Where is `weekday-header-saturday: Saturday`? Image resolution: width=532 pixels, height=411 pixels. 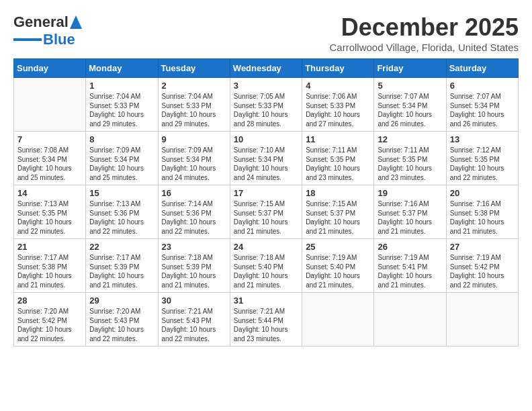
weekday-header-saturday: Saturday is located at coordinates (482, 68).